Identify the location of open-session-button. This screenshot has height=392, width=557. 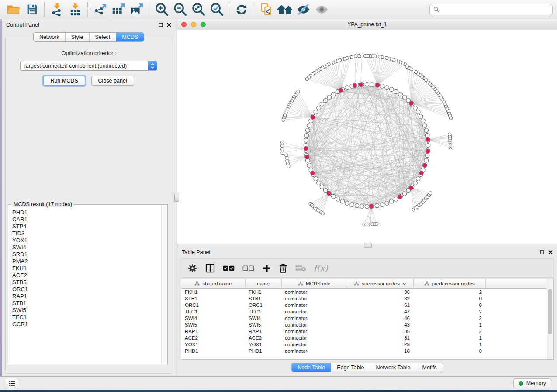
(14, 10).